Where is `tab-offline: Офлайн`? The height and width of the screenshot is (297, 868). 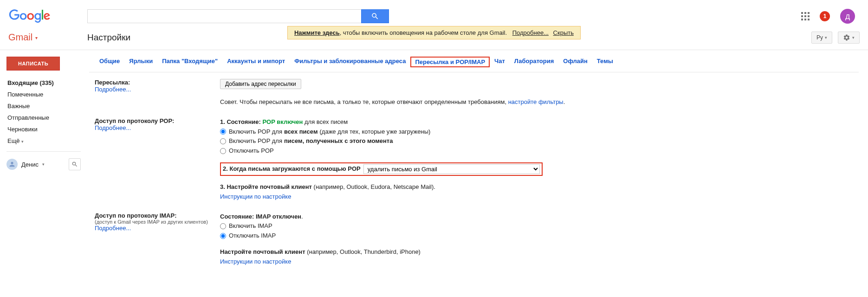
tab-offline: Офлайн is located at coordinates (576, 62).